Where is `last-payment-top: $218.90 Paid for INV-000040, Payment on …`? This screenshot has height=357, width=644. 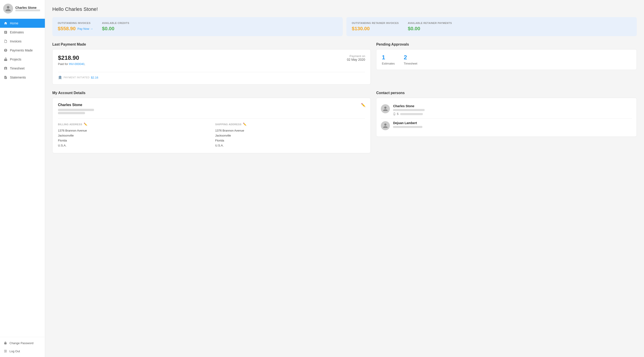 last-payment-top: $218.90 Paid for INV-000040, Payment on … is located at coordinates (212, 62).